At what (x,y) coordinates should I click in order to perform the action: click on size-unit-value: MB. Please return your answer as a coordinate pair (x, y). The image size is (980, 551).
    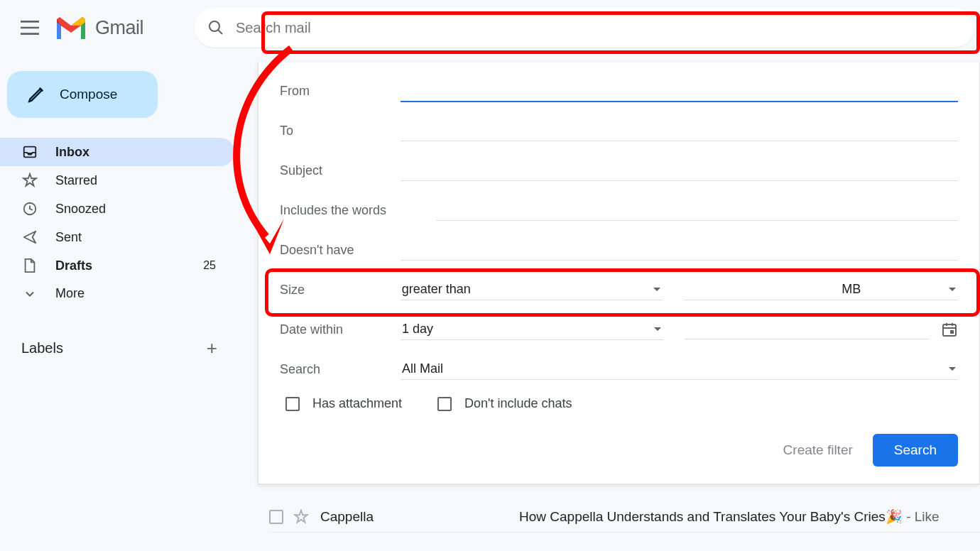
    Looking at the image, I should click on (851, 290).